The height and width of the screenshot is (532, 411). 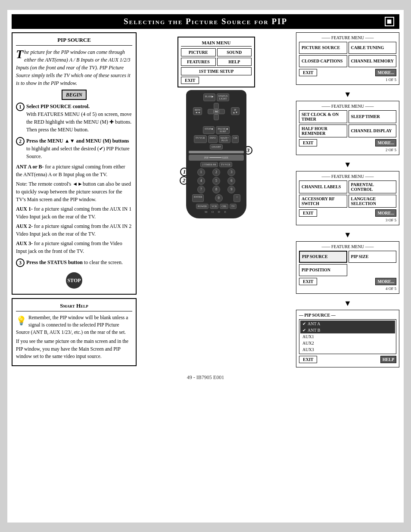 What do you see at coordinates (198, 53) in the screenshot?
I see `menu-item-picture: PICTURE` at bounding box center [198, 53].